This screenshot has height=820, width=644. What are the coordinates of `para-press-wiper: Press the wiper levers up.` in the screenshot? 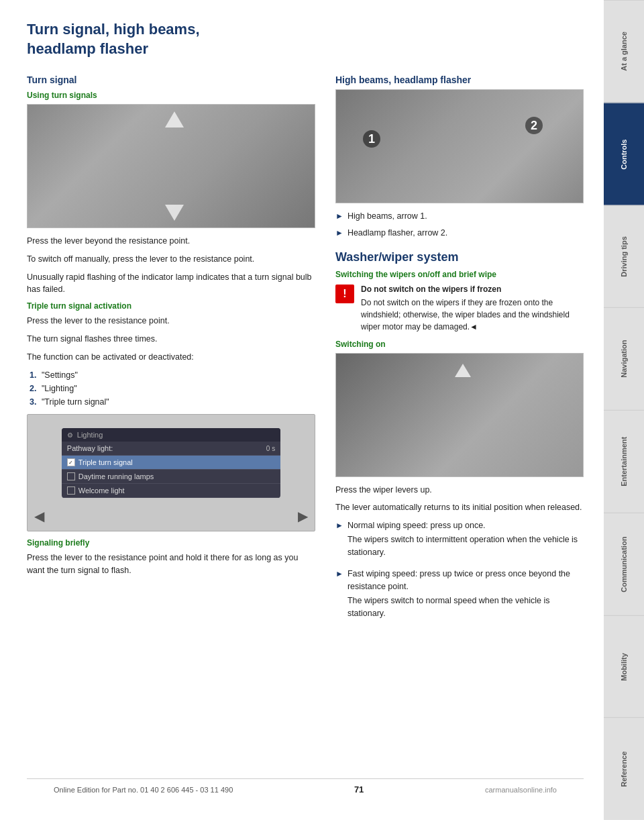 It's located at (460, 490).